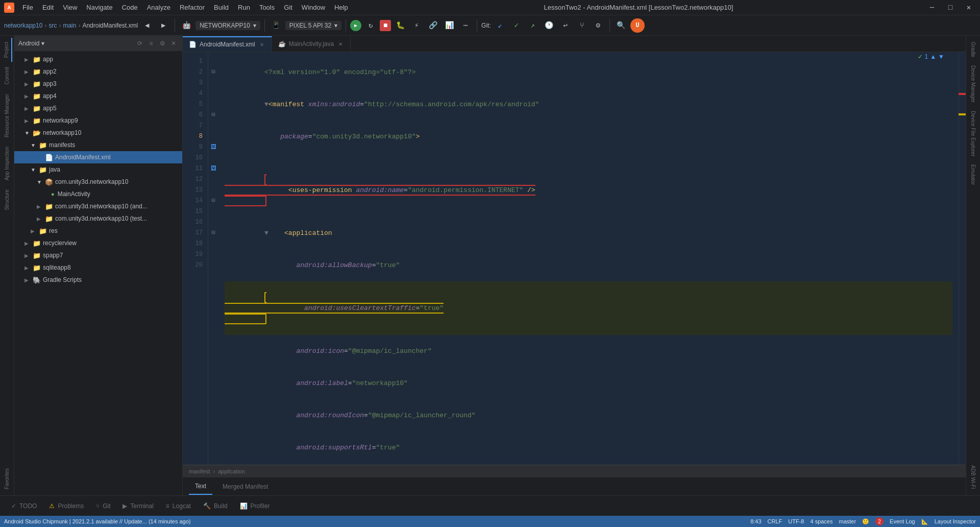 The width and height of the screenshot is (980, 527). I want to click on git-tab: ⑂ Git, so click(103, 506).